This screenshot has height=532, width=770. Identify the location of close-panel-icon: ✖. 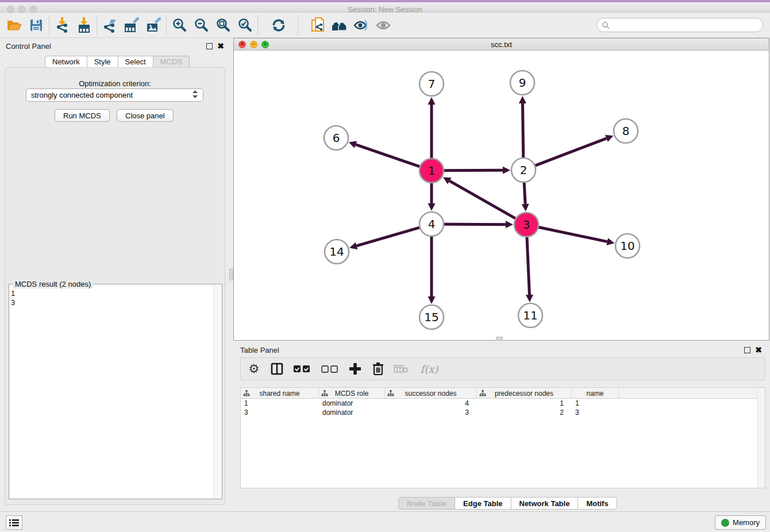
(221, 46).